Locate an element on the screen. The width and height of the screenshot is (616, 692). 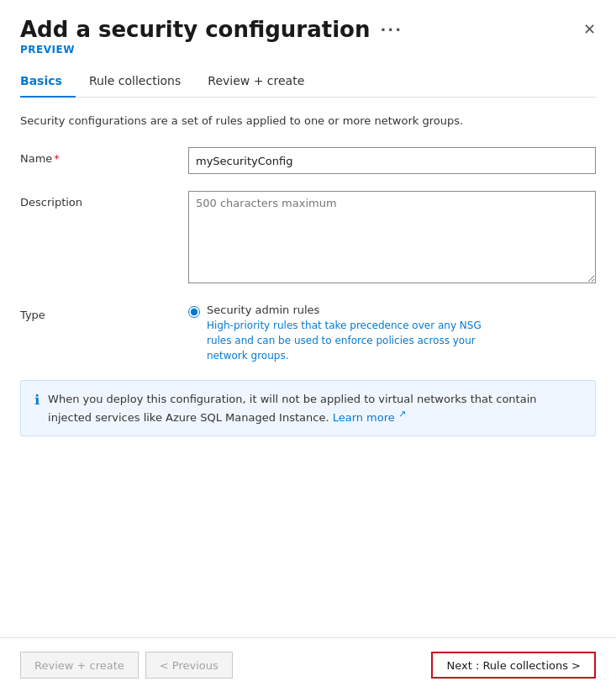
dialog-header: Add a security configuration ··· ✕ PREVI… is located at coordinates (308, 49).